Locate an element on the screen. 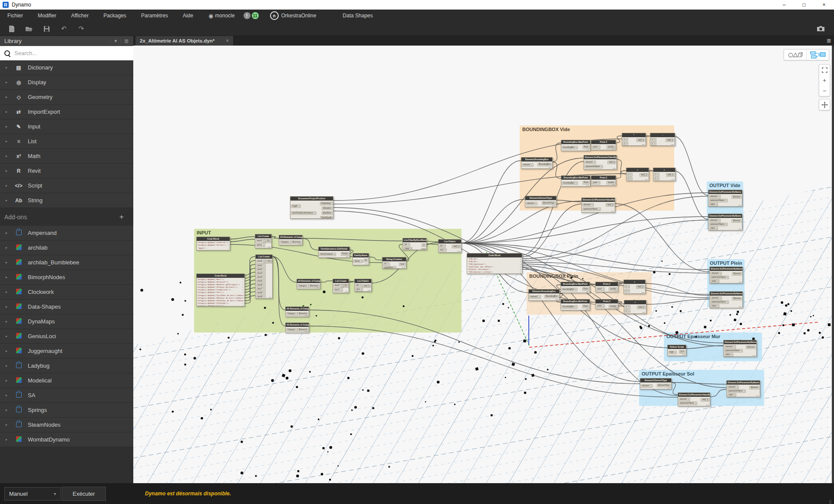 The height and width of the screenshot is (504, 834). graph-node-familyinstance-getfamily: FamilyInstance.GetFamilyfamilyInstance›F… is located at coordinates (334, 252).